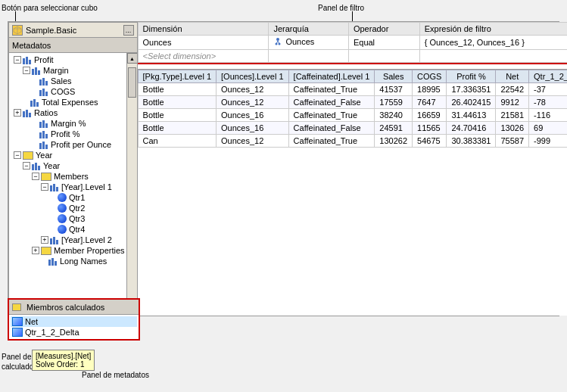  What do you see at coordinates (81, 145) in the screenshot?
I see `tree-label-profit-oz: Profit per Ounce` at bounding box center [81, 145].